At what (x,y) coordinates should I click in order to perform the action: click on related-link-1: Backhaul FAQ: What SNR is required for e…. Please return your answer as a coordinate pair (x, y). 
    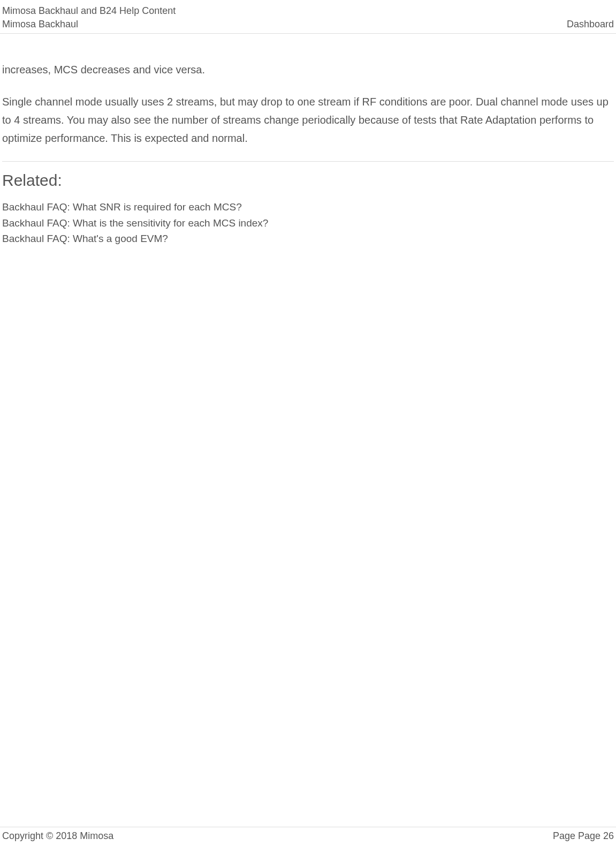
    Looking at the image, I should click on (308, 207).